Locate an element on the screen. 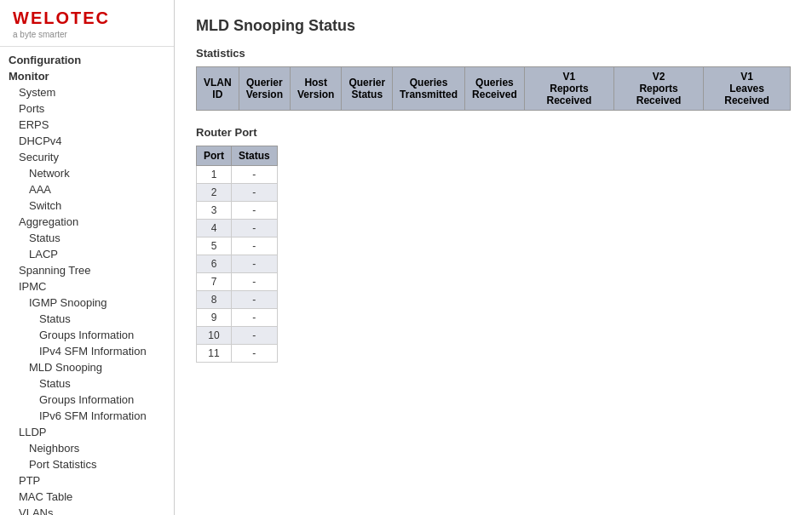  sidebar-item-dhcpv4: DHCPv4 is located at coordinates (87, 141).